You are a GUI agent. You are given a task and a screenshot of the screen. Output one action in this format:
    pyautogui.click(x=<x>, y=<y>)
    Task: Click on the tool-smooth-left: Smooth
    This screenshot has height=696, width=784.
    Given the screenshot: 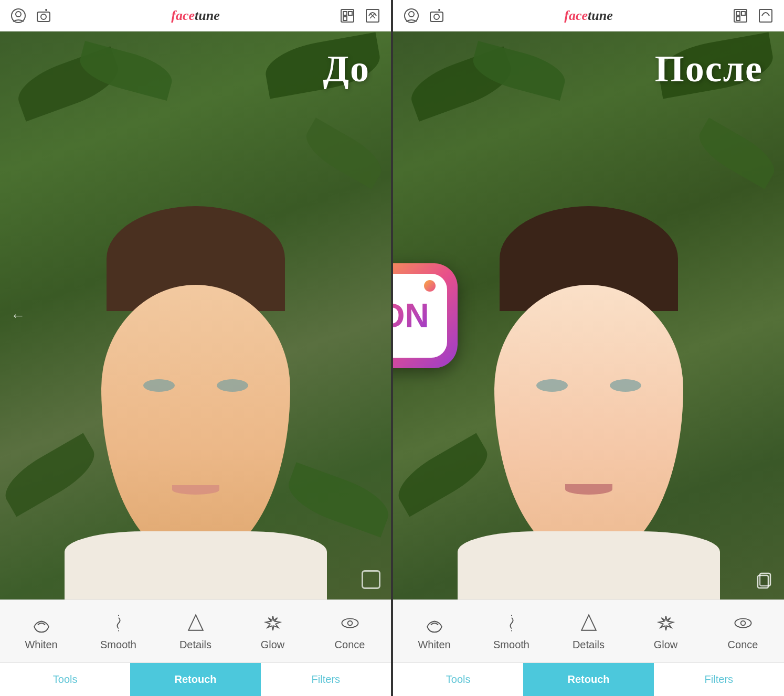 What is the action you would take?
    pyautogui.click(x=119, y=631)
    